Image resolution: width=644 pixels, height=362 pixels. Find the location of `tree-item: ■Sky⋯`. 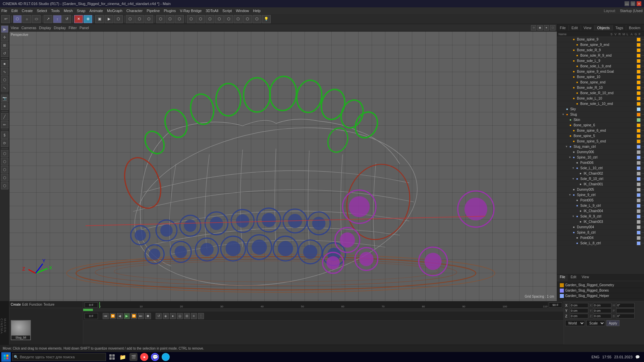

tree-item: ■Sky⋯ is located at coordinates (600, 109).